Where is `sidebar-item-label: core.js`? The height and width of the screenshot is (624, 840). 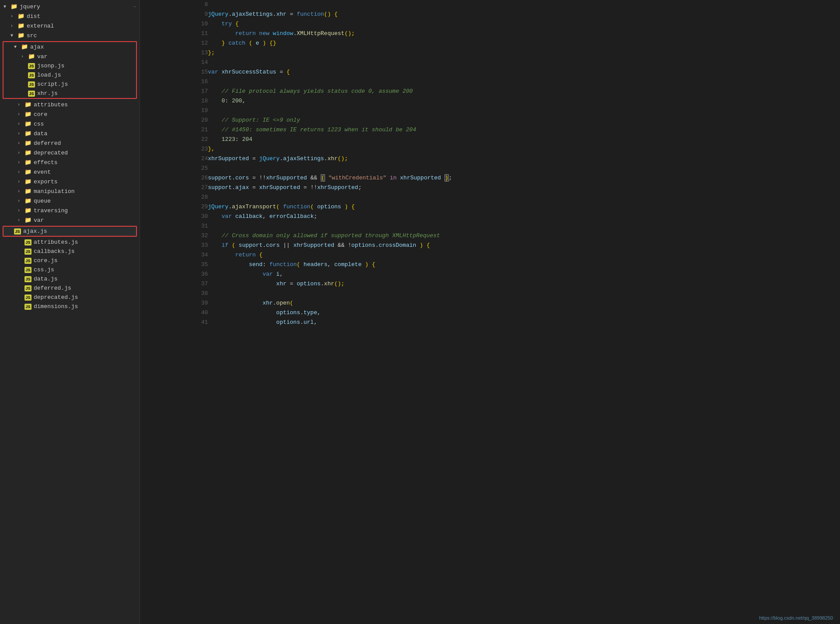 sidebar-item-label: core.js is located at coordinates (46, 261).